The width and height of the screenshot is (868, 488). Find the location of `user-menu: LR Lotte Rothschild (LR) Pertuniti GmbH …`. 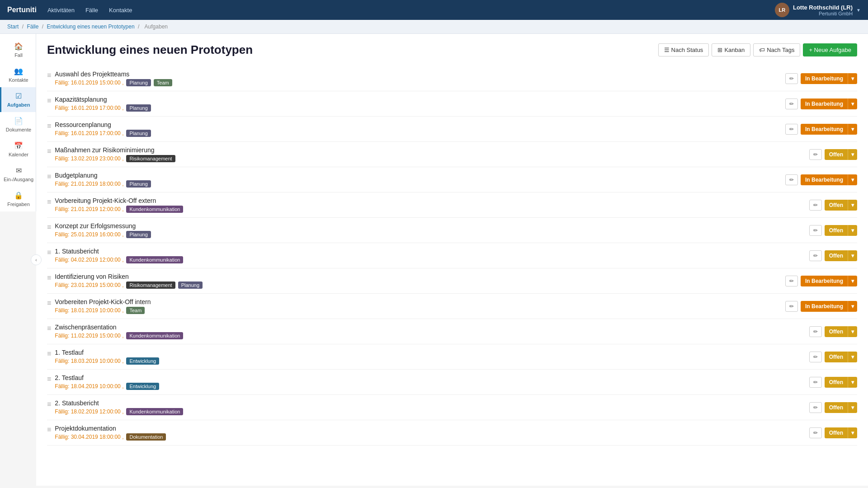

user-menu: LR Lotte Rothschild (LR) Pertuniti GmbH … is located at coordinates (818, 10).